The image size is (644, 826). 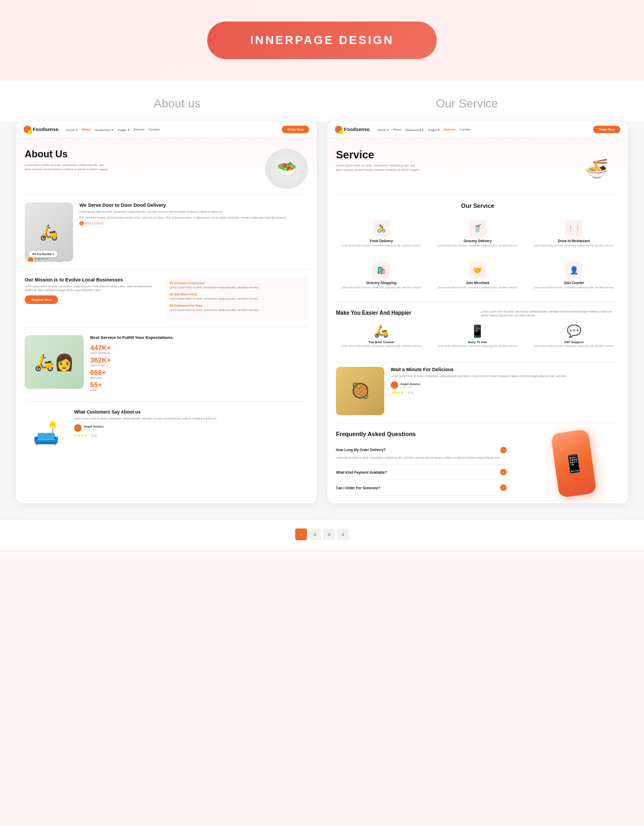 What do you see at coordinates (574, 463) in the screenshot?
I see `app-download-section: 📱` at bounding box center [574, 463].